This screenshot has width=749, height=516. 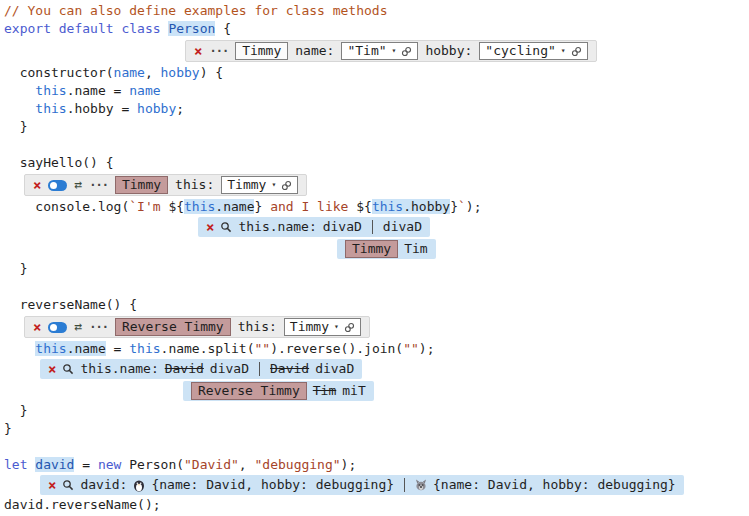 What do you see at coordinates (223, 28) in the screenshot?
I see `code-token: {` at bounding box center [223, 28].